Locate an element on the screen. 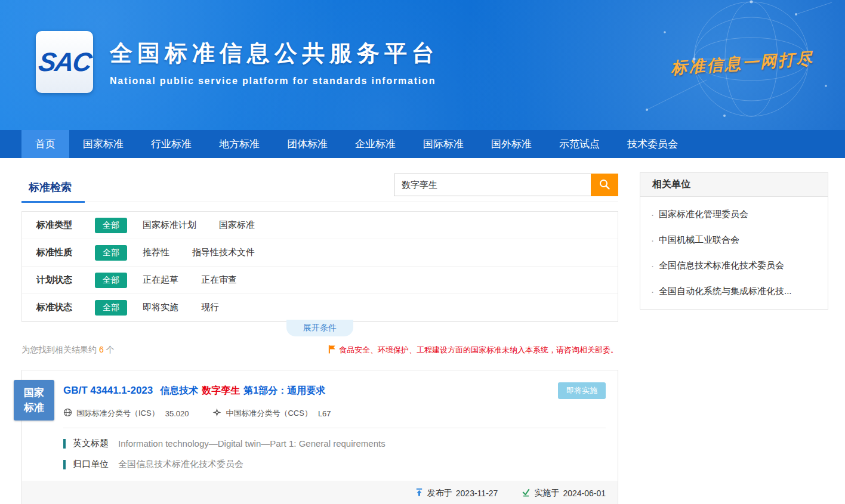  main-nav: 首页 国家标准 行业标准 地方标准 团体标准 企业标准 国际标准 国外标准 示范… is located at coordinates (422, 144).